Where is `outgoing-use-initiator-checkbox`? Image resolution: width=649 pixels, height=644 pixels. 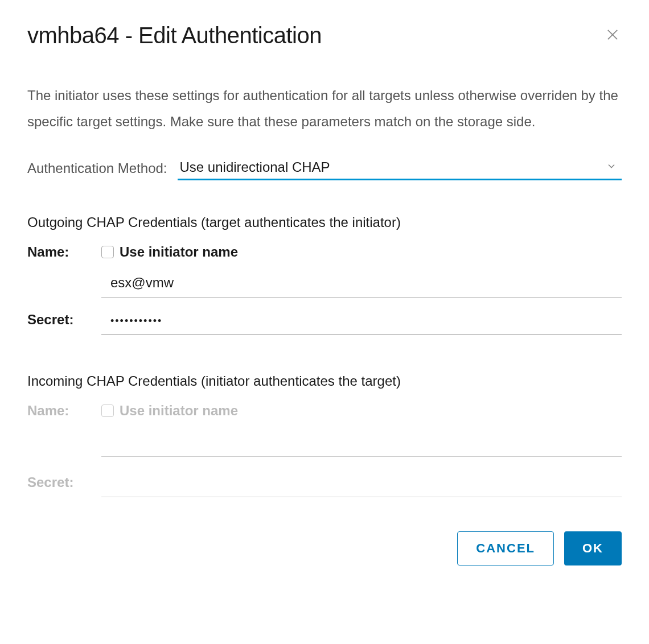
outgoing-use-initiator-checkbox is located at coordinates (108, 252).